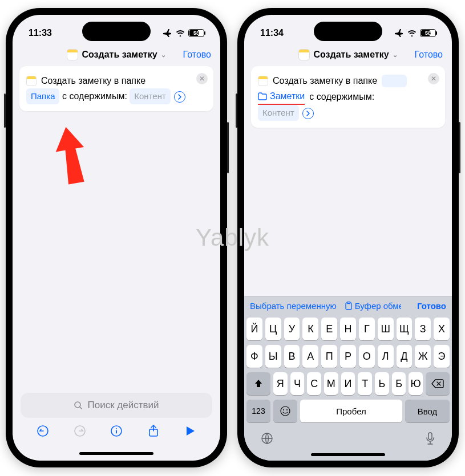 This screenshot has width=465, height=476. What do you see at coordinates (310, 329) in the screenshot?
I see `letter-key: К` at bounding box center [310, 329].